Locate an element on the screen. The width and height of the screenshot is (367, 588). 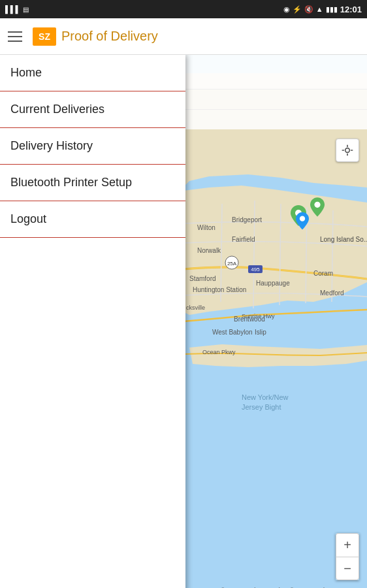
time-display: 12:01 is located at coordinates (351, 9).